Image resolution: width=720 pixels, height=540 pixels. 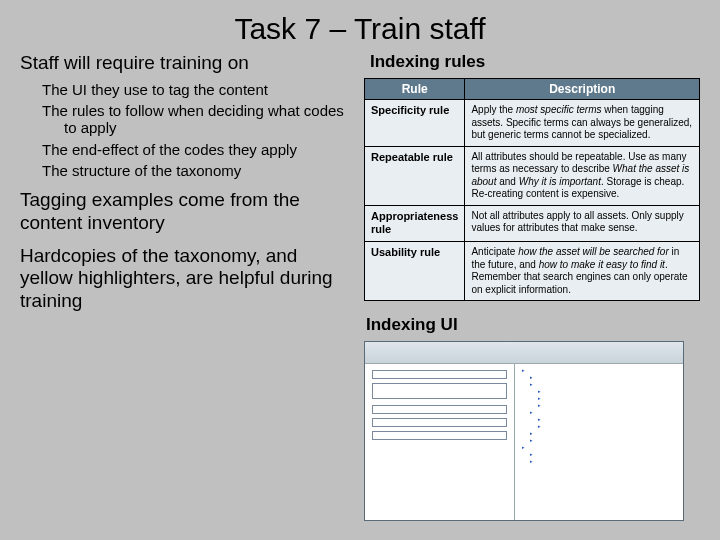 What do you see at coordinates (582, 272) in the screenshot?
I see `rule-desc: Anticipate how the asset will be searche…` at bounding box center [582, 272].